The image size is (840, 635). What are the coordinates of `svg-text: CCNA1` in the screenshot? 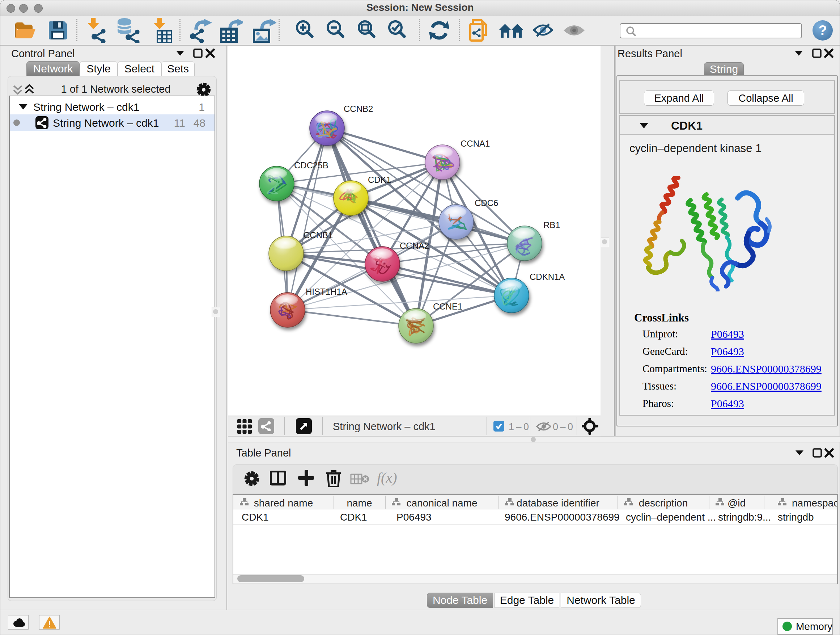 It's located at (475, 144).